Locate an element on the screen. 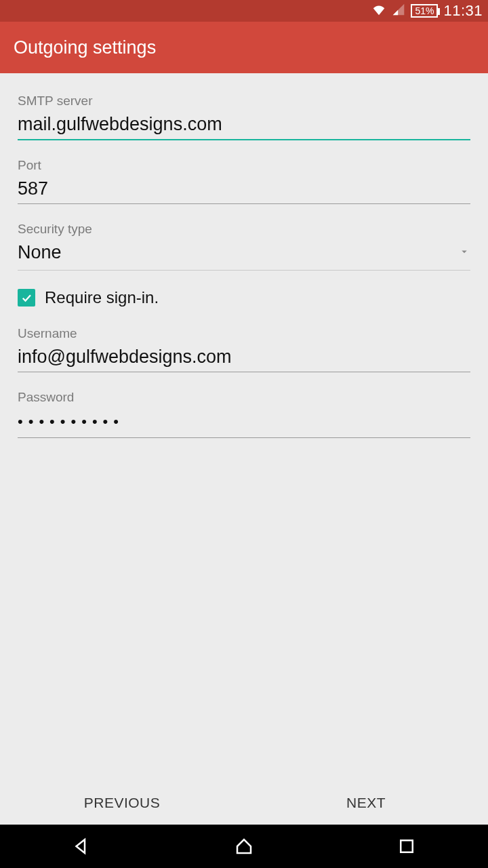 This screenshot has height=868, width=488. home-button is located at coordinates (244, 846).